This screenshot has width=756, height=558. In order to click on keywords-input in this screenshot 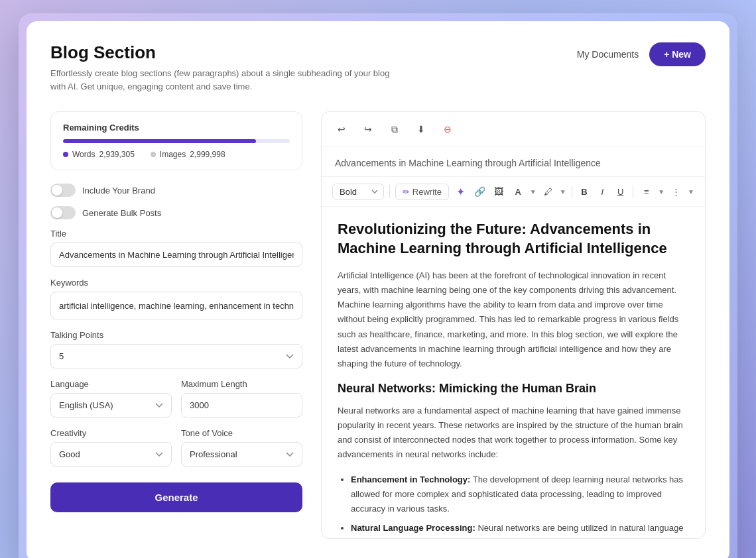, I will do `click(176, 306)`.